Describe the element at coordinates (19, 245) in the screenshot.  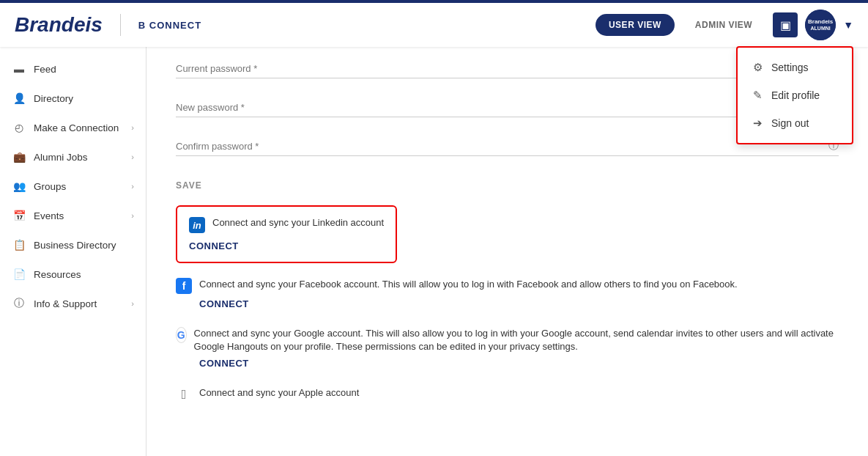
I see `business-directory-icon: 📋` at that location.